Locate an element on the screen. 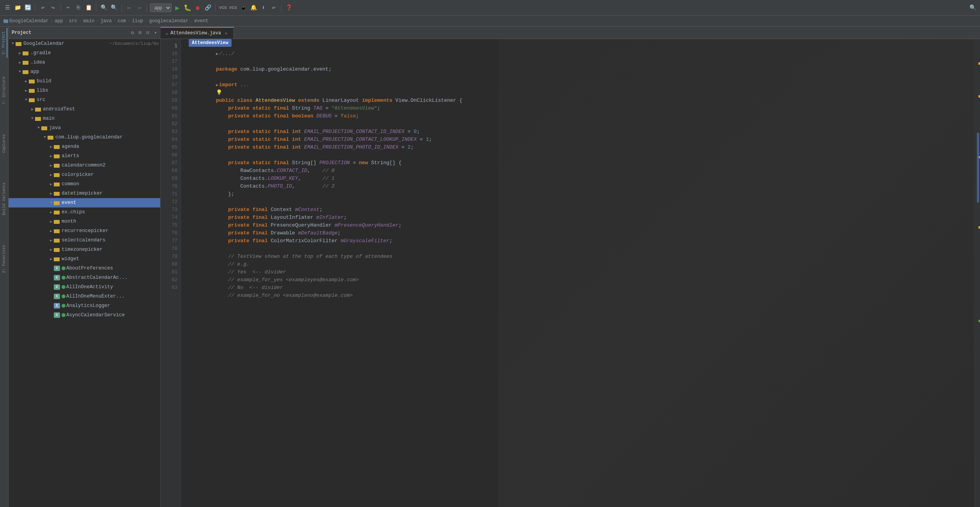 This screenshot has width=980, height=507. bc-main: main is located at coordinates (89, 21).